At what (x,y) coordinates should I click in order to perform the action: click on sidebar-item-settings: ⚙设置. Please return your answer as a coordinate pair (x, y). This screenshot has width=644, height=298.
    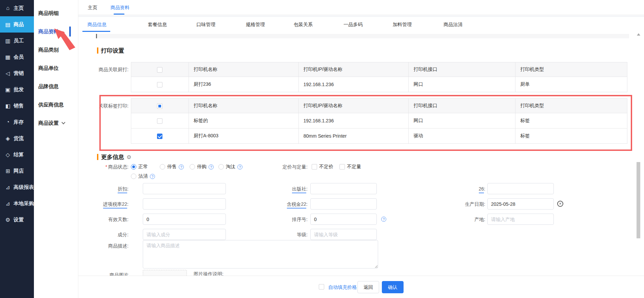
    Looking at the image, I should click on (17, 220).